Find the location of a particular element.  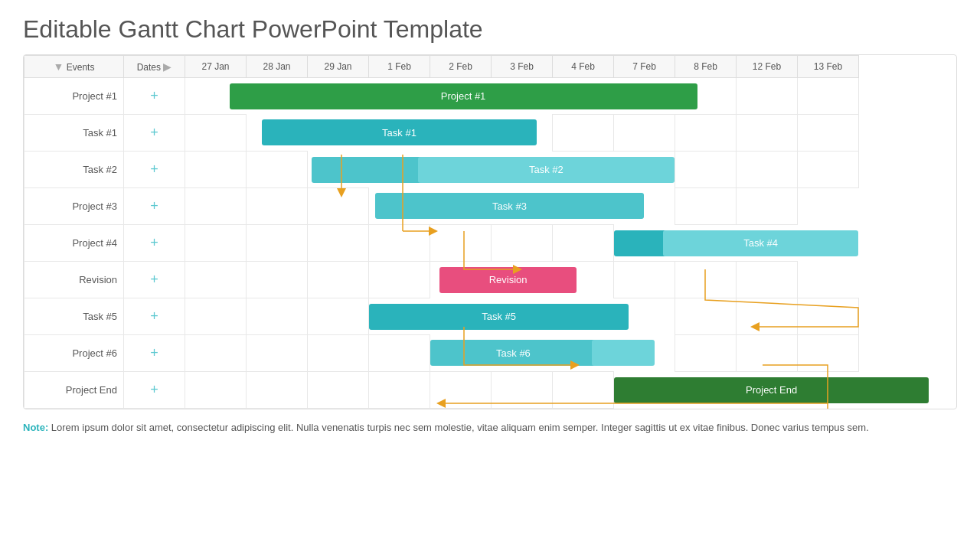

bar-task3: Task #3 is located at coordinates (510, 206).